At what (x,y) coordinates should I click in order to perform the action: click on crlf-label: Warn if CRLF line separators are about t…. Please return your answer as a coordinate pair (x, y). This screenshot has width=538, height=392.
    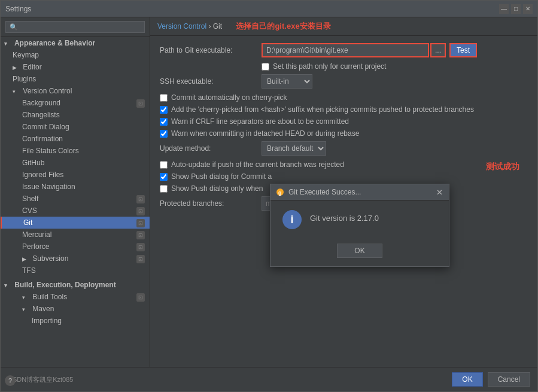
    Looking at the image, I should click on (260, 121).